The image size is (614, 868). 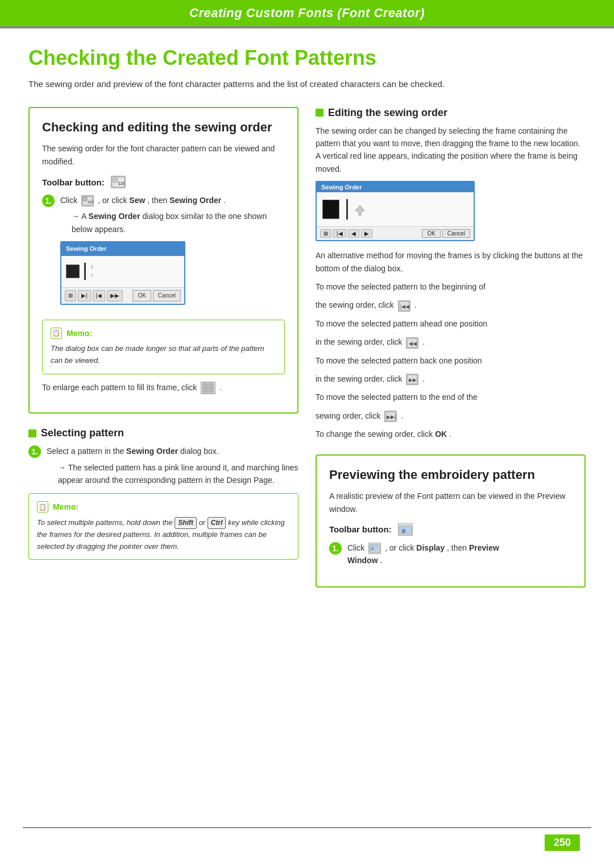 What do you see at coordinates (164, 355) in the screenshot?
I see `memo-text-1: The dialog box can be made longer so tha…` at bounding box center [164, 355].